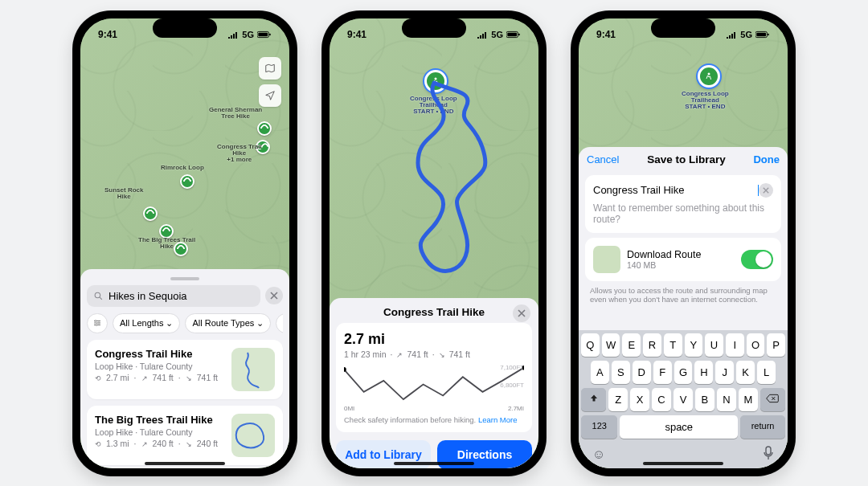 The width and height of the screenshot is (868, 486). Describe the element at coordinates (169, 323) in the screenshot. I see `chevron-down-icon: ⌄` at that location.